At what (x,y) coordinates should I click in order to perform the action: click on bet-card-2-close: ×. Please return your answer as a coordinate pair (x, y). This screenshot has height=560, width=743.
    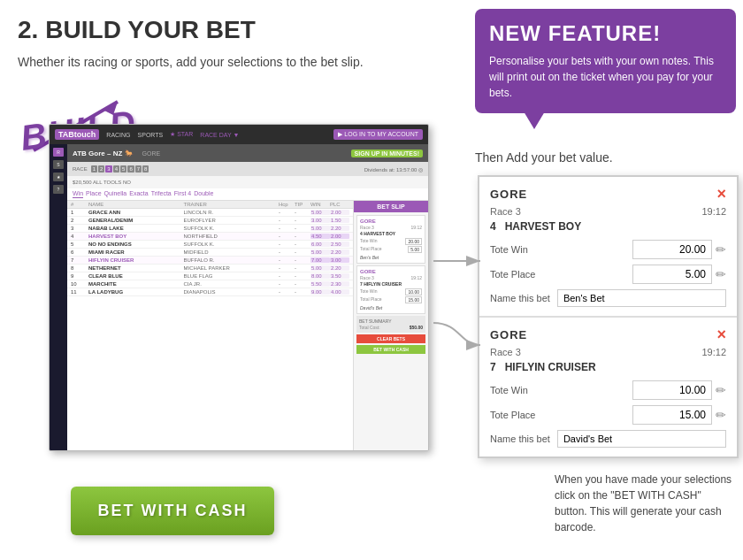
    Looking at the image, I should click on (722, 334).